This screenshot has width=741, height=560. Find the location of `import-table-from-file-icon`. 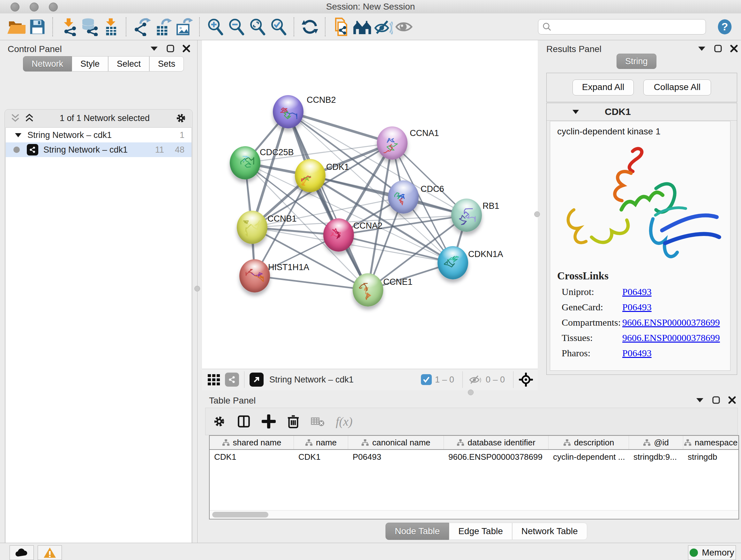

import-table-from-file-icon is located at coordinates (111, 27).